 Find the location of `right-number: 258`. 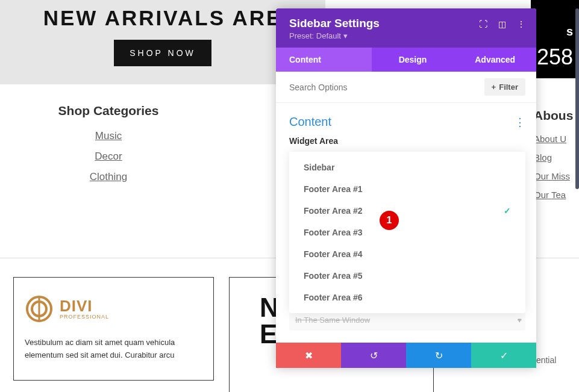

right-number: 258 is located at coordinates (555, 57).